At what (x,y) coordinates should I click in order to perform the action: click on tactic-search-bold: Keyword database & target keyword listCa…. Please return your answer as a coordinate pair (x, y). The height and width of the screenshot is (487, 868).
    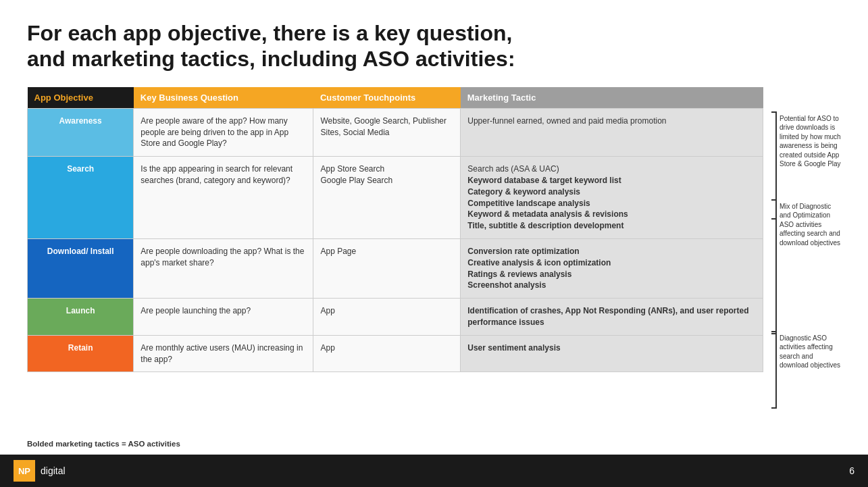
    Looking at the image, I should click on (547, 203).